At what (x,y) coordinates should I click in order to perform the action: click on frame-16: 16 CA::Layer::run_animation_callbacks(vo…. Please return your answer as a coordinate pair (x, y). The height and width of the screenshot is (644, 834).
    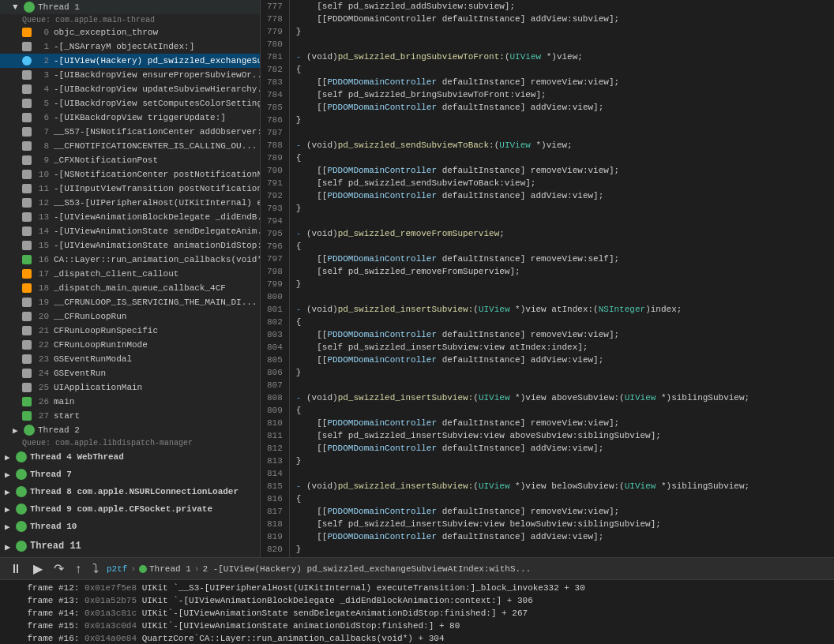
    Looking at the image, I should click on (130, 260).